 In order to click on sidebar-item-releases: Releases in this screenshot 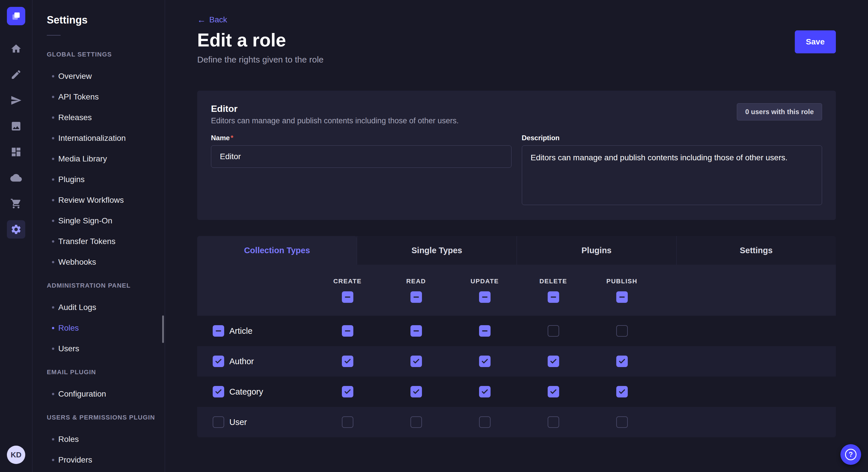, I will do `click(98, 118)`.